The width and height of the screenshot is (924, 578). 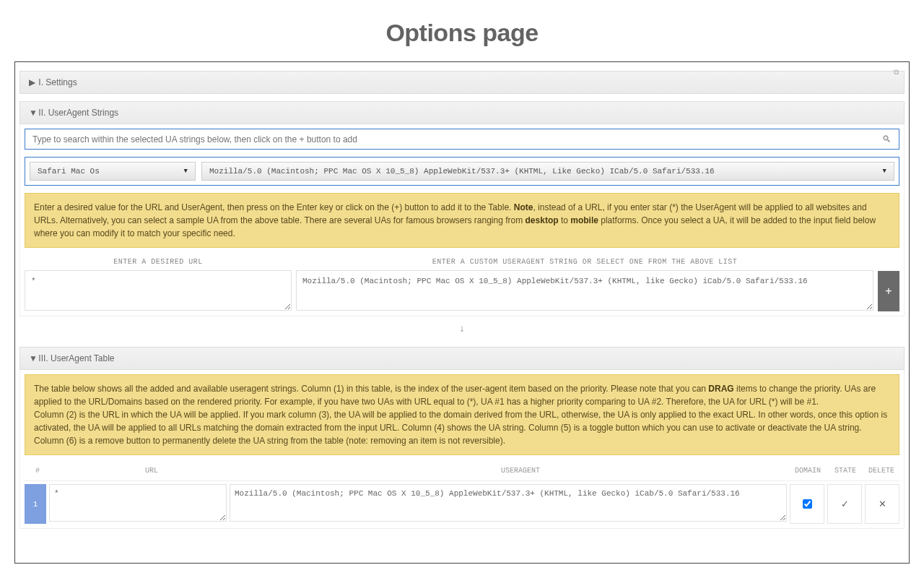 I want to click on section-header-settings: ▶ I. Settings, so click(x=462, y=82).